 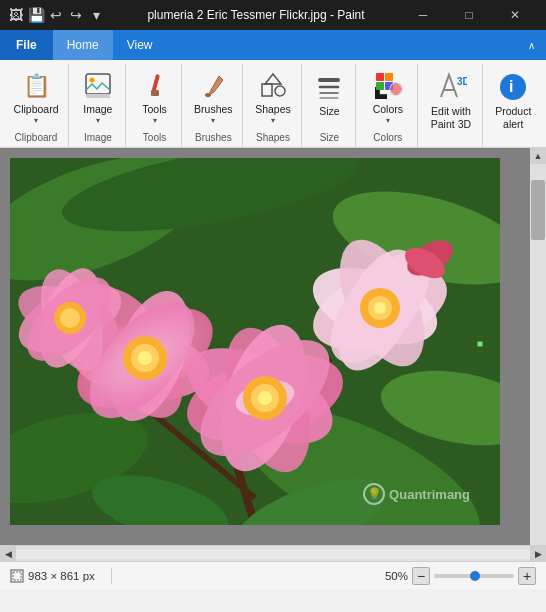 I want to click on shapes-group-label: Shapes, so click(x=273, y=138).